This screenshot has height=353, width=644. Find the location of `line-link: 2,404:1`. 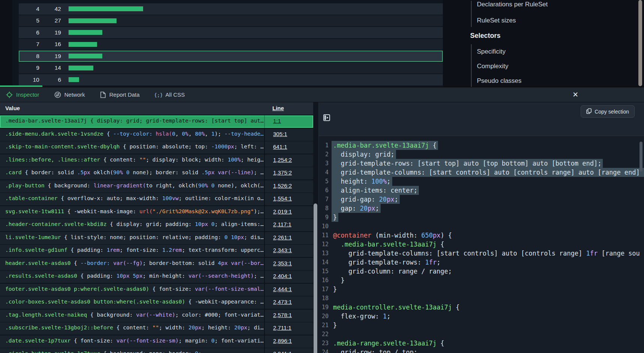

line-link: 2,404:1 is located at coordinates (282, 276).